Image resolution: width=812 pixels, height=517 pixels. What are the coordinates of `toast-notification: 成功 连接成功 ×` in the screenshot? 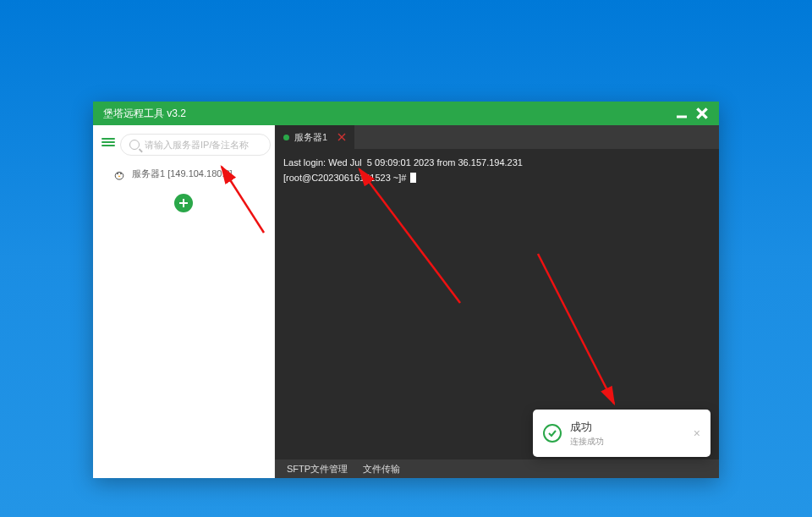 It's located at (622, 433).